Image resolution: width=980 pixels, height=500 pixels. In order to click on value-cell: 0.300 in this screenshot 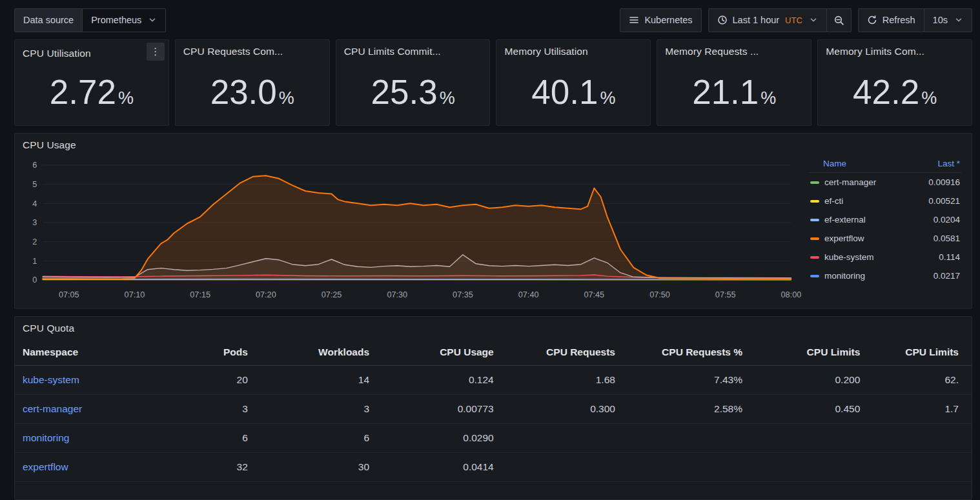, I will do `click(567, 409)`.